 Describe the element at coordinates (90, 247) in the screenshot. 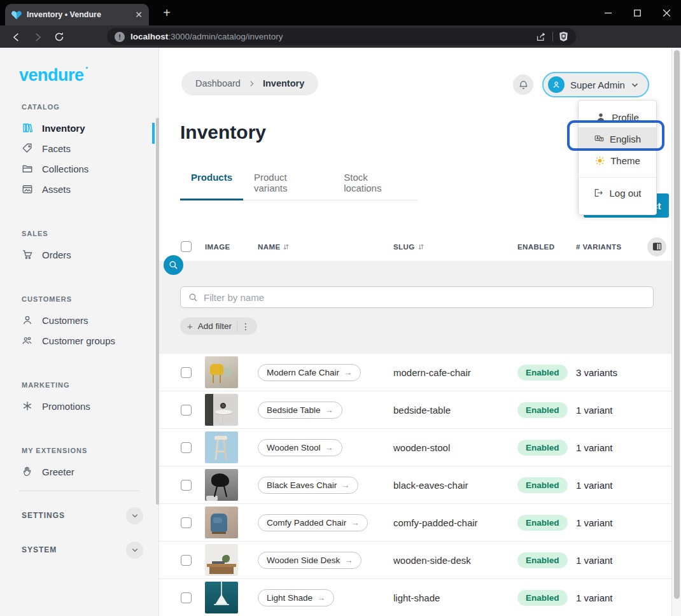

I see `nav-section-sales: SALES Orders` at that location.